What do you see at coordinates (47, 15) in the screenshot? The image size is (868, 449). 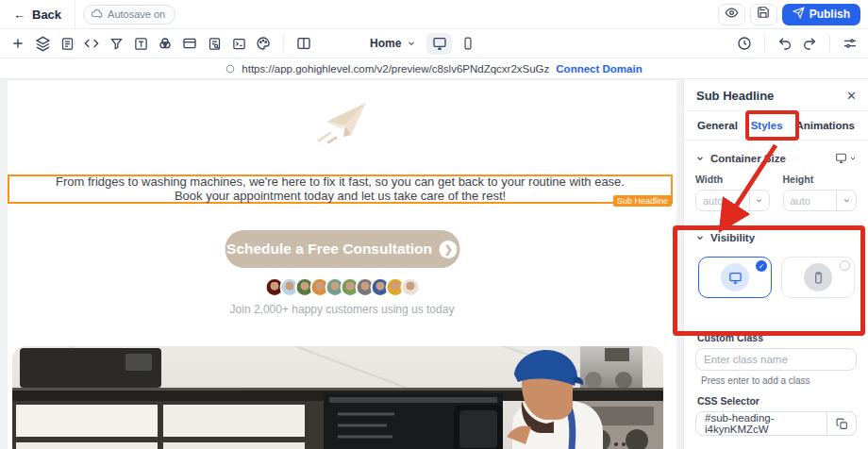 I see `back-label: Back` at bounding box center [47, 15].